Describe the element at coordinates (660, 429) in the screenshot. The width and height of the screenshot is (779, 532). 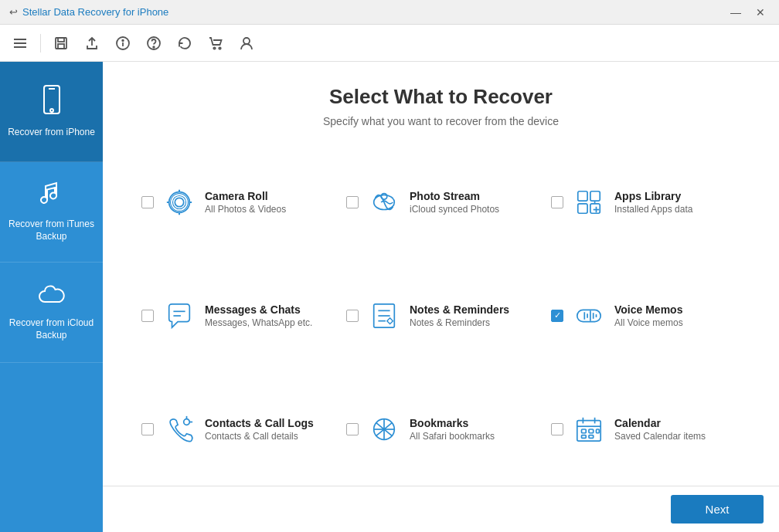
I see `calendar-text: Calendar Saved Calendar items` at that location.